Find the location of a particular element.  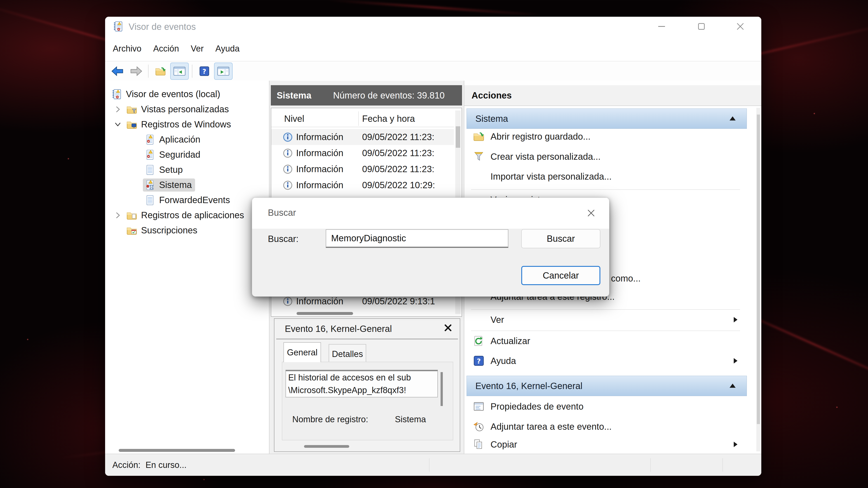

list-vertical-scrollbar-thumb is located at coordinates (458, 137).